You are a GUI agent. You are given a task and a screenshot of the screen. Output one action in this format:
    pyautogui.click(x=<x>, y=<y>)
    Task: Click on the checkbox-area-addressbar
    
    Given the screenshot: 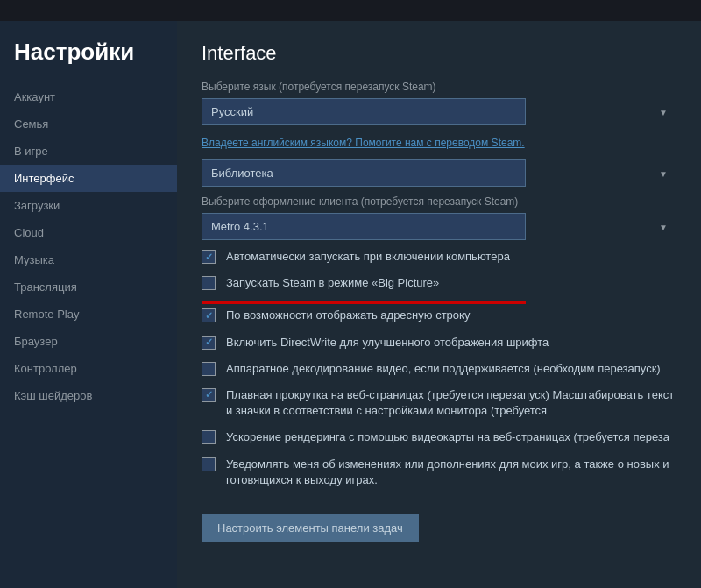 What is the action you would take?
    pyautogui.click(x=214, y=315)
    